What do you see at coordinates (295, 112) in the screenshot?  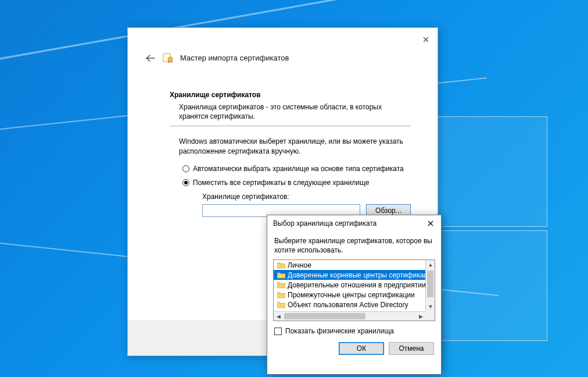 I see `section-description: Хранилища сертификатов - это системные о…` at bounding box center [295, 112].